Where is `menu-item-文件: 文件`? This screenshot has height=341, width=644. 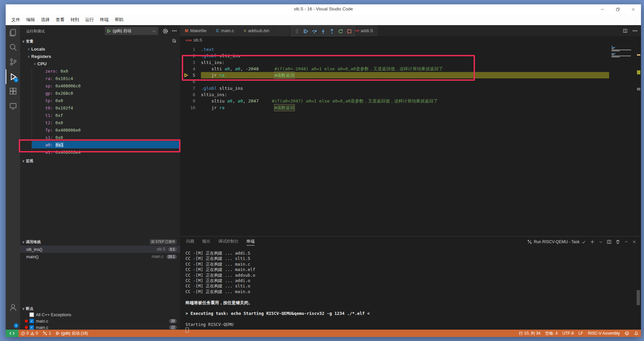 menu-item-文件: 文件 is located at coordinates (16, 20).